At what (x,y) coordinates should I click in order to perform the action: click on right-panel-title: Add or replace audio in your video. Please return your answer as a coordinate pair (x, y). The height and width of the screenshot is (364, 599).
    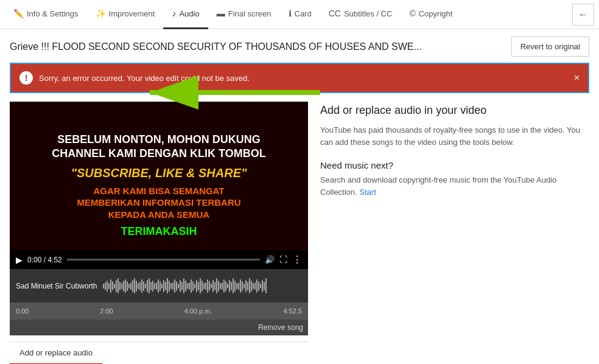
    Looking at the image, I should click on (455, 111).